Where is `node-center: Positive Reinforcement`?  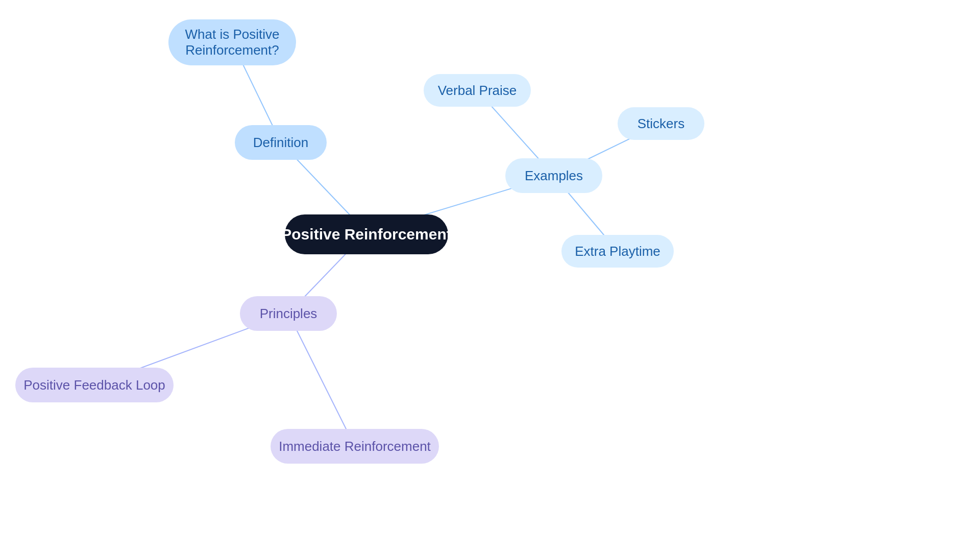 node-center: Positive Reinforcement is located at coordinates (366, 234).